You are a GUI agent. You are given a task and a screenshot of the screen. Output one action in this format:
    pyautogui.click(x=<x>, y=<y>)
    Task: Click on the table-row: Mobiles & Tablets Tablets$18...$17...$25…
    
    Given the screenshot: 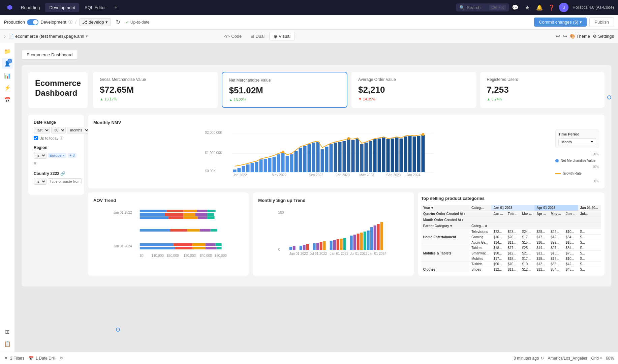 What is the action you would take?
    pyautogui.click(x=511, y=248)
    